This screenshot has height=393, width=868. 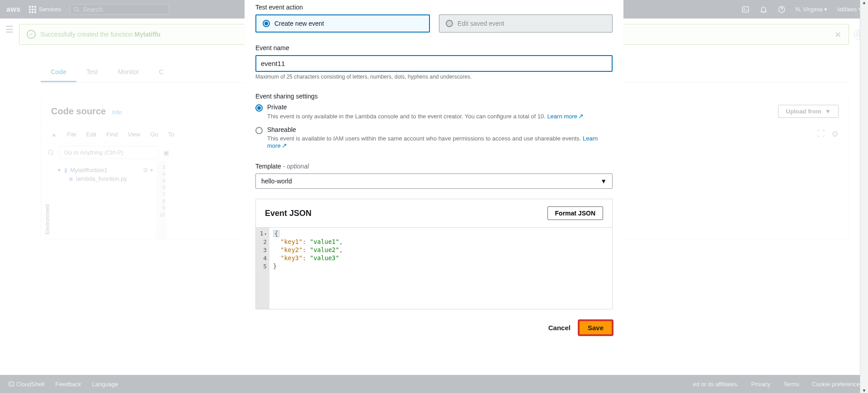 I want to click on scroll-down-icon: ▼, so click(x=864, y=390).